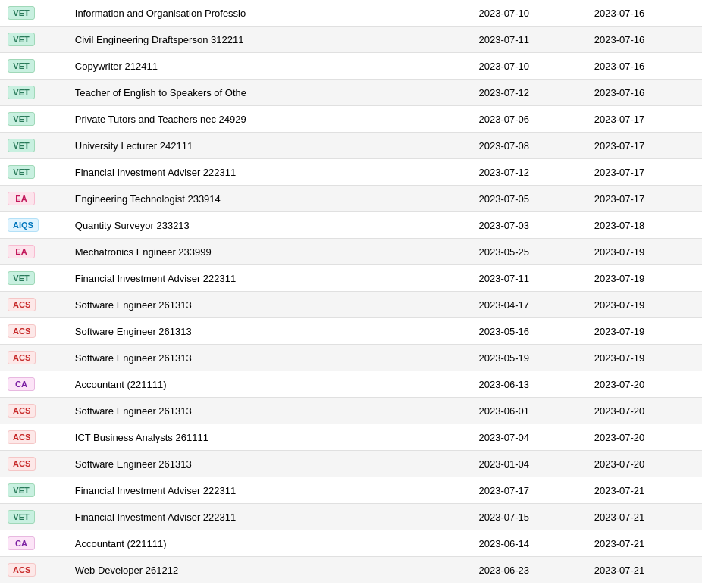 The image size is (702, 588). I want to click on table-row: EA Mechatronics Engineer 233999 2023-05-…, so click(351, 252).